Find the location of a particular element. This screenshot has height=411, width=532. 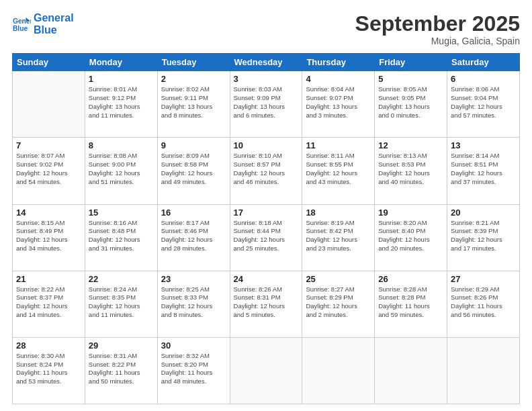

table-row: 5Sunrise: 8:05 AMSunset: 9:05 PMDaylight… is located at coordinates (411, 105).